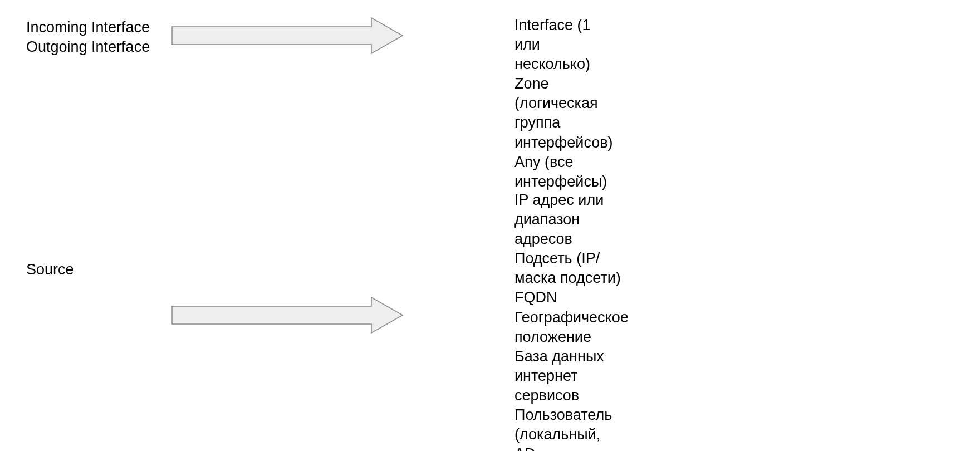  I want to click on value-fqdn: FQDN, so click(571, 297).